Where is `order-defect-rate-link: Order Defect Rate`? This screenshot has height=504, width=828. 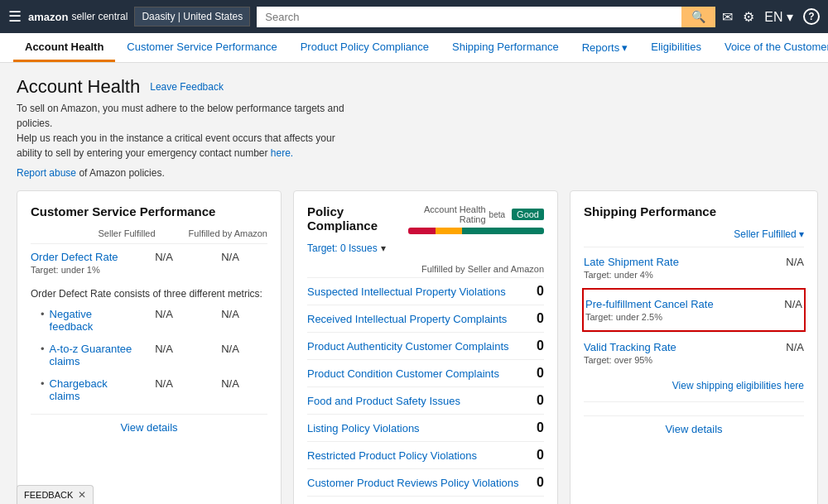
order-defect-rate-link: Order Defect Rate is located at coordinates (75, 257).